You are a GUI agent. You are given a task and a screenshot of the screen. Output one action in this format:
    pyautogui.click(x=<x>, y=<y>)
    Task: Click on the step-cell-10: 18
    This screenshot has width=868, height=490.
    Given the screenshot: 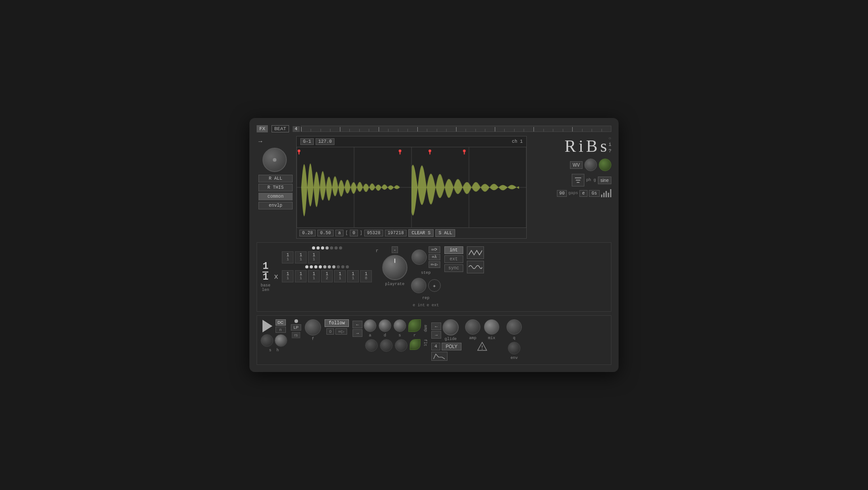 What is the action you would take?
    pyautogui.click(x=366, y=277)
    